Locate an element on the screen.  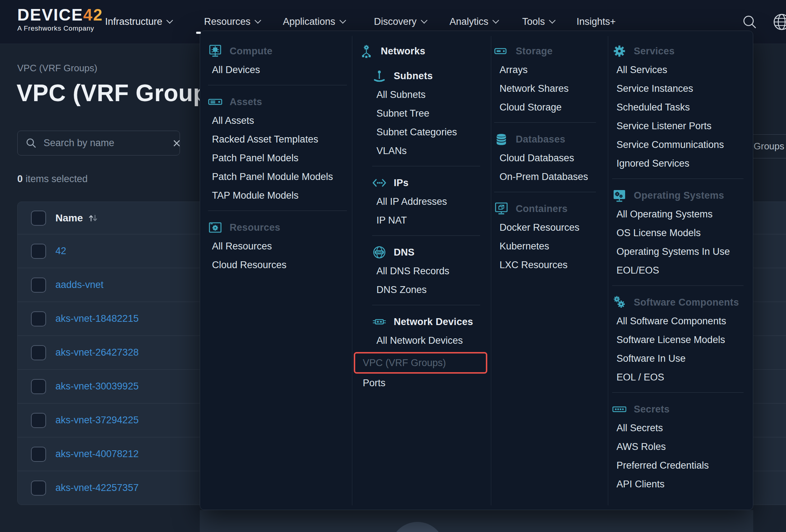
globe-icon is located at coordinates (779, 22).